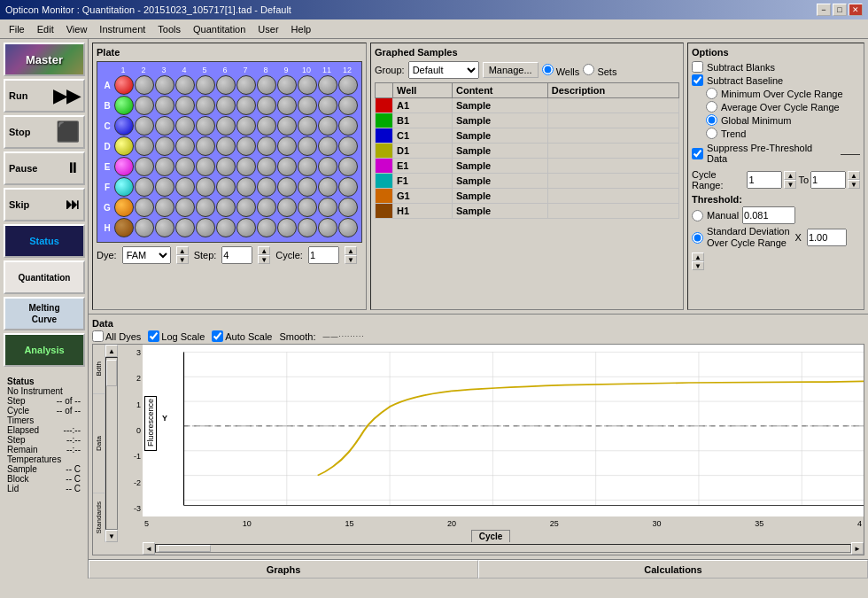  Describe the element at coordinates (790, 184) in the screenshot. I see `cycle-from-down: ▼` at that location.